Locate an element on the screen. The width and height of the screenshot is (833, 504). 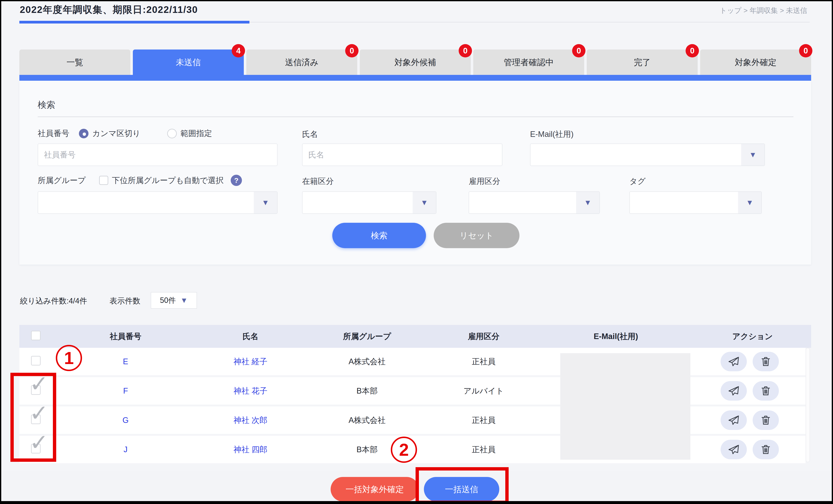
annotation-box-checkboxes is located at coordinates (33, 417).